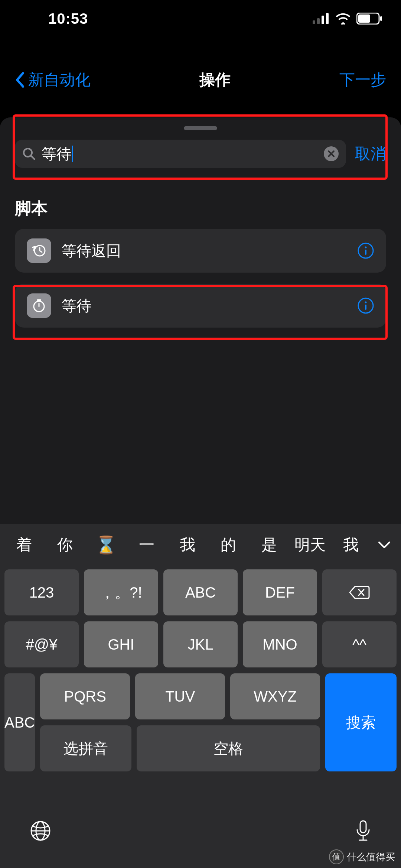  I want to click on wifi-icon, so click(343, 19).